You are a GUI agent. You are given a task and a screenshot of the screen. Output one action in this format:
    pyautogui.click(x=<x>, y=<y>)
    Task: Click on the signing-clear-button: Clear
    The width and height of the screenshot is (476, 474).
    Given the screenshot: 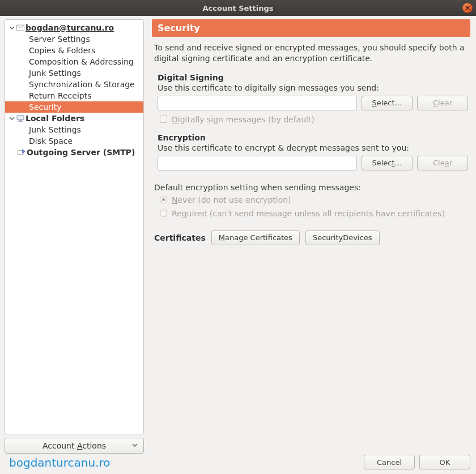 What is the action you would take?
    pyautogui.click(x=443, y=103)
    